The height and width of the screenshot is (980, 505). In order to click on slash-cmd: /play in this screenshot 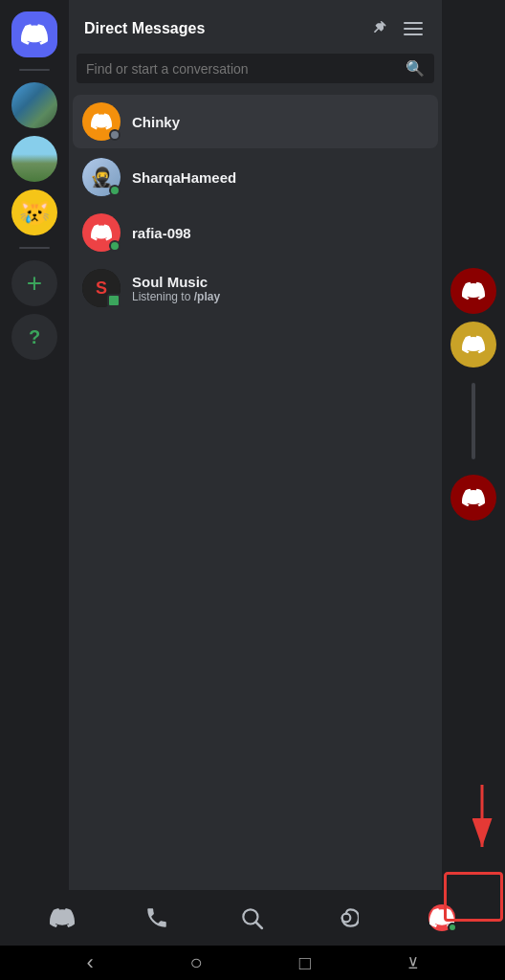, I will do `click(207, 297)`.